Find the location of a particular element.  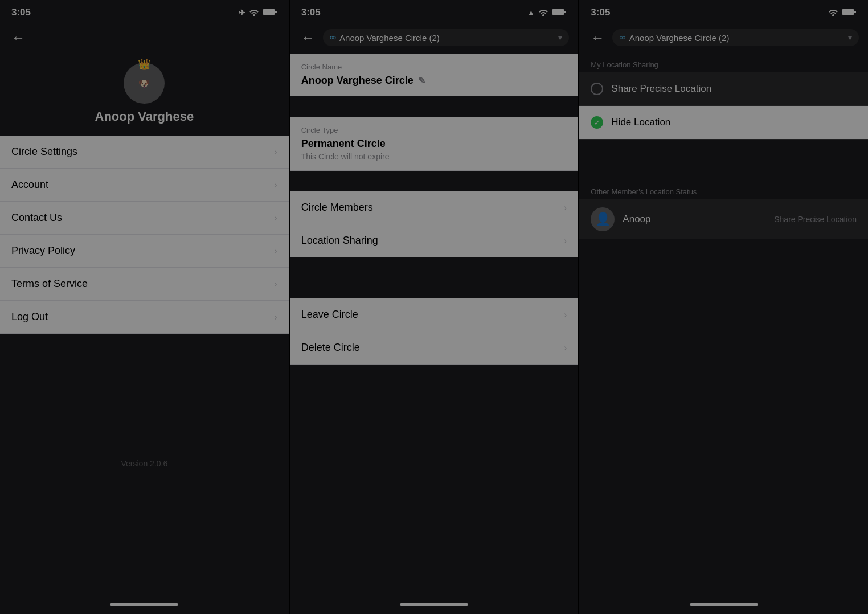

menu-item-contact-us: Contact Us › is located at coordinates (145, 218).